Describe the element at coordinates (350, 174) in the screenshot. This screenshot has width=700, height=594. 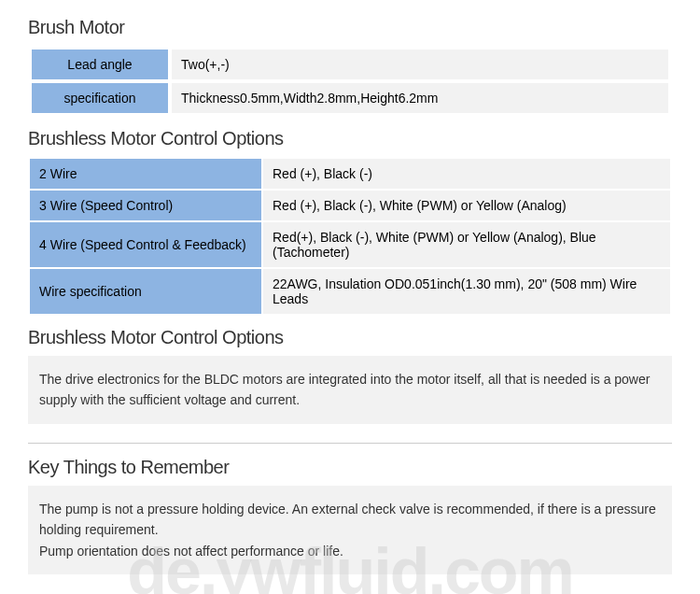
I see `table-row: 2 Wire Red (+), Black (-)` at that location.